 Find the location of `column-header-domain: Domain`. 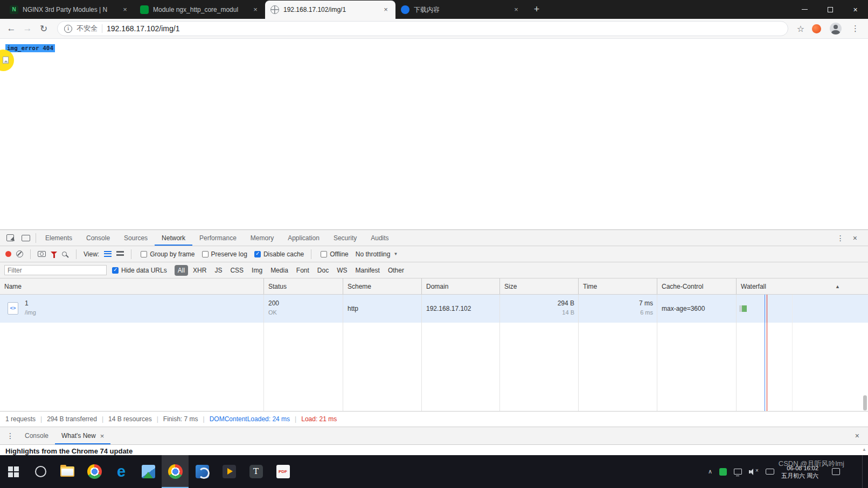

column-header-domain: Domain is located at coordinates (461, 287).